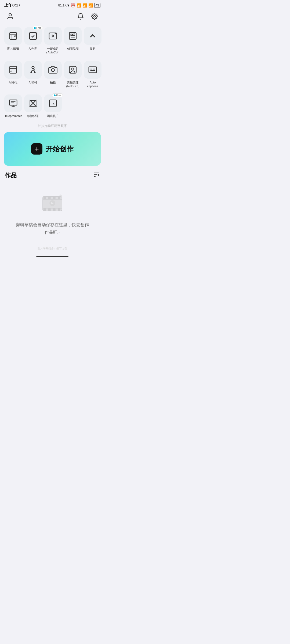 This screenshot has height=644, width=290. Describe the element at coordinates (13, 49) in the screenshot. I see `tool-image-edit-label: 图片编辑` at that location.